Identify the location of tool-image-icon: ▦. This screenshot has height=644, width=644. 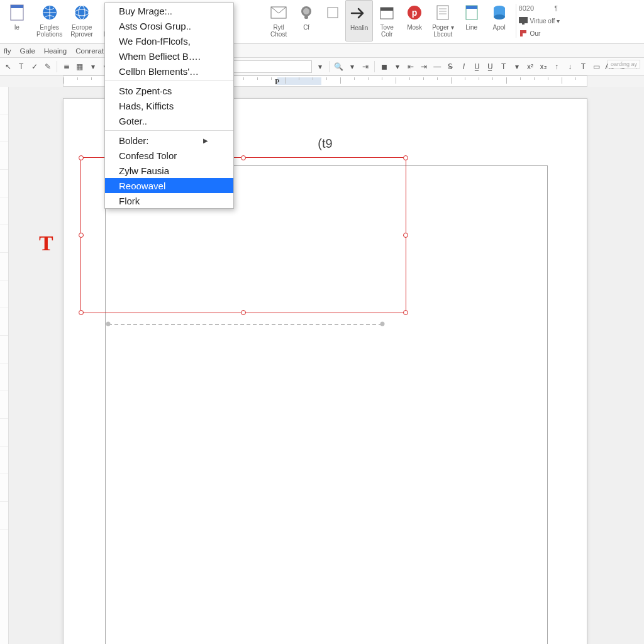
(79, 67).